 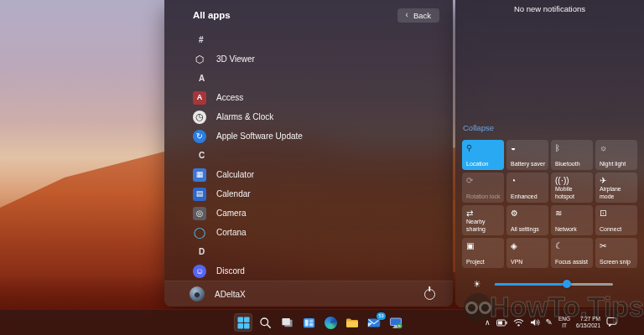 What do you see at coordinates (616, 155) in the screenshot?
I see `quick-tile-night-light: ☼ Night light` at bounding box center [616, 155].